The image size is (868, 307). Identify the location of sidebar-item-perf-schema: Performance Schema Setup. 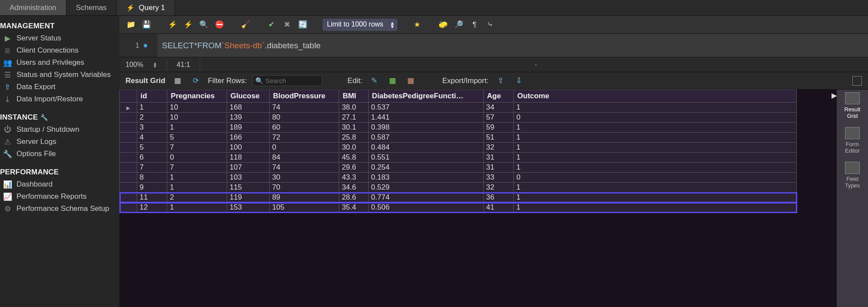
(60, 209).